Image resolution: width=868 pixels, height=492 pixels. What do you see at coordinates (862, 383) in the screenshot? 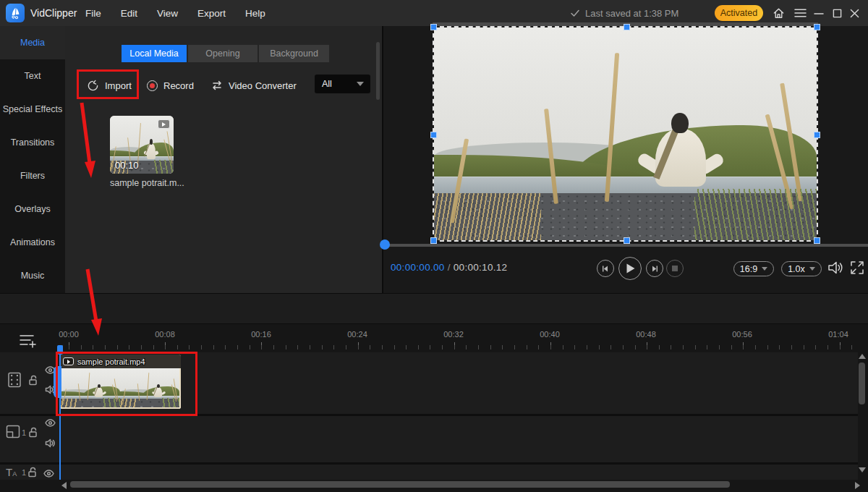
I see `vertical-scrollbar` at bounding box center [862, 383].